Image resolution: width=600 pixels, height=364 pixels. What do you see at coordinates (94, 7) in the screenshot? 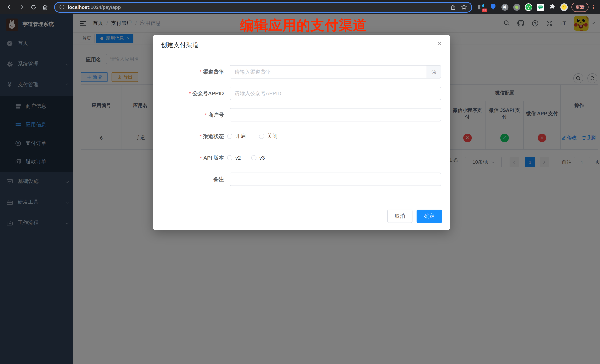
I see `url-text: localhost:1024/pay/app` at bounding box center [94, 7].